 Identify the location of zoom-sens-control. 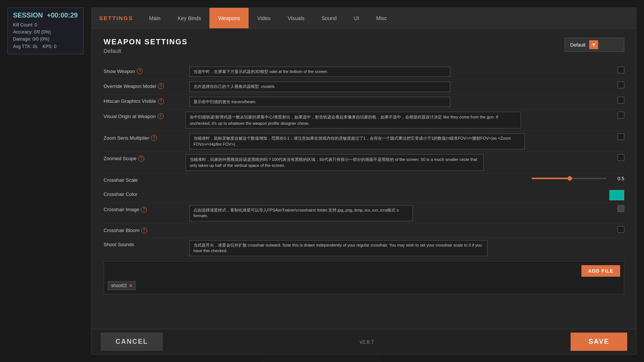
(621, 137).